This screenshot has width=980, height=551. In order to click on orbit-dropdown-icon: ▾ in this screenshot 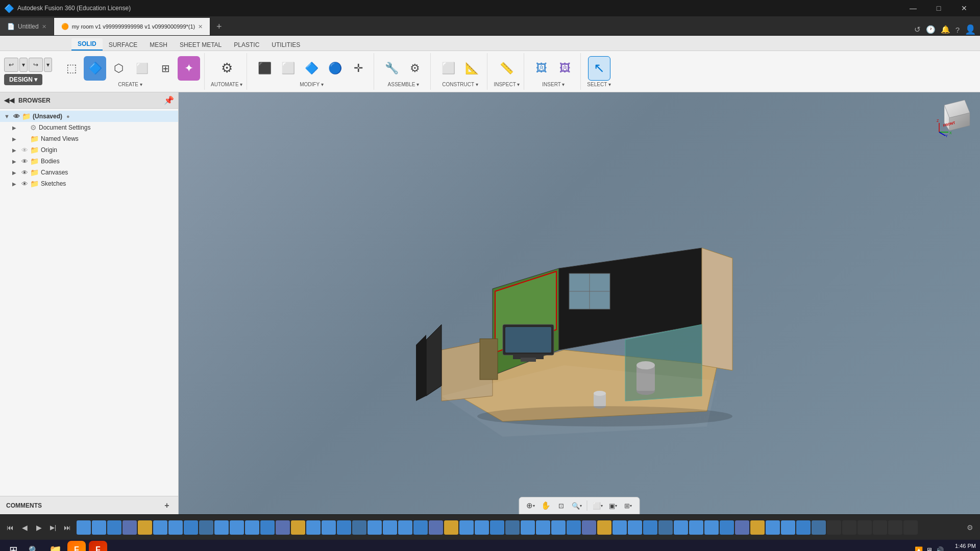, I will do `click(534, 506)`.